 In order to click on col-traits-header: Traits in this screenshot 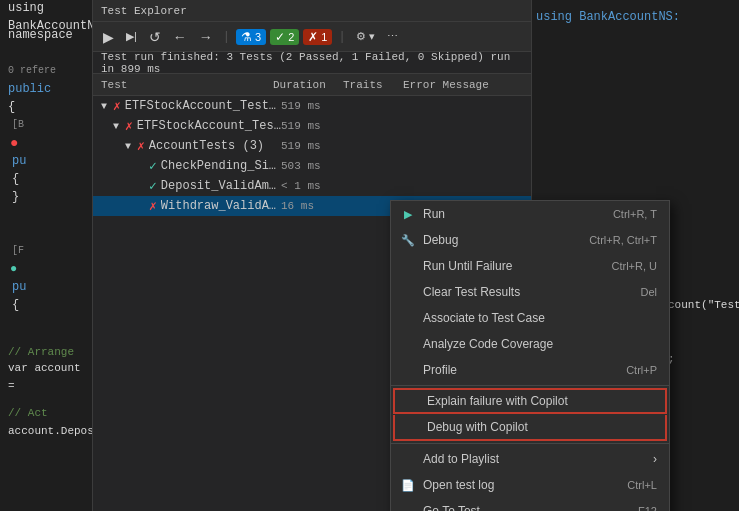, I will do `click(373, 85)`.